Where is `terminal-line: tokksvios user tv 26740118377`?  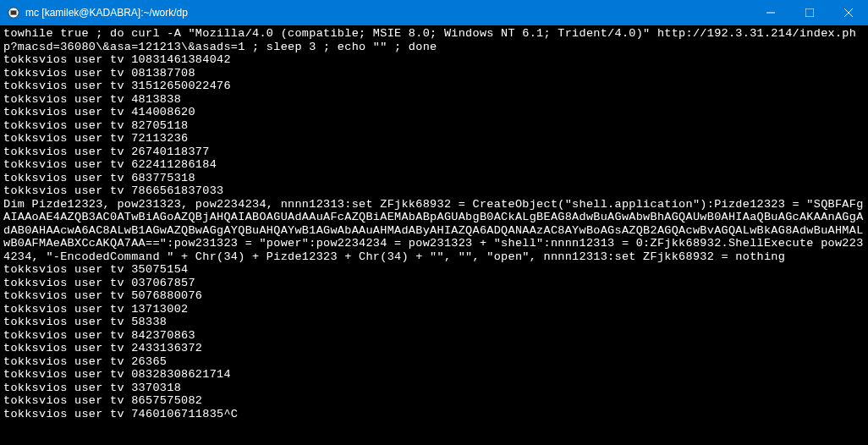 terminal-line: tokksvios user tv 26740118377 is located at coordinates (434, 152).